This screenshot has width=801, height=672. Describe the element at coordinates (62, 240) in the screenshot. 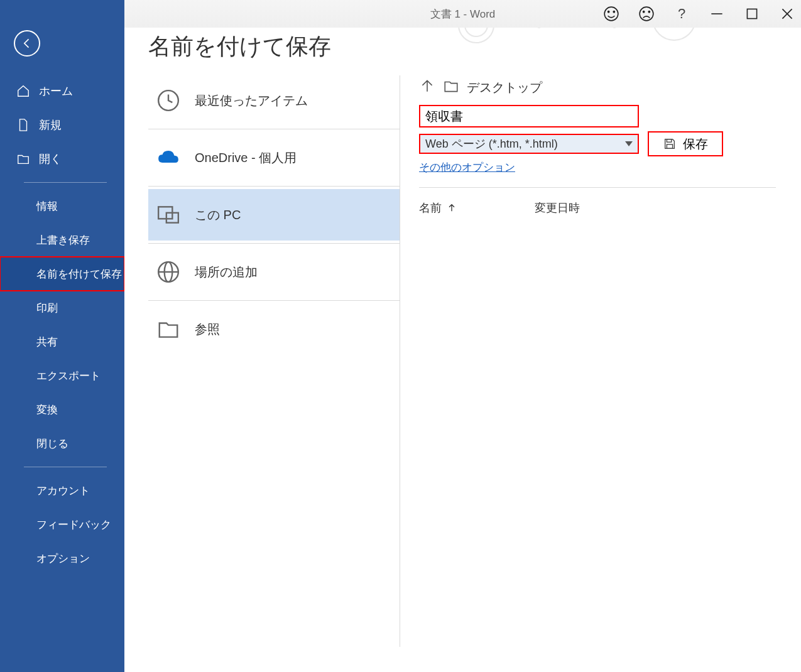

I see `sidebar-item-save: 上書き保存` at that location.